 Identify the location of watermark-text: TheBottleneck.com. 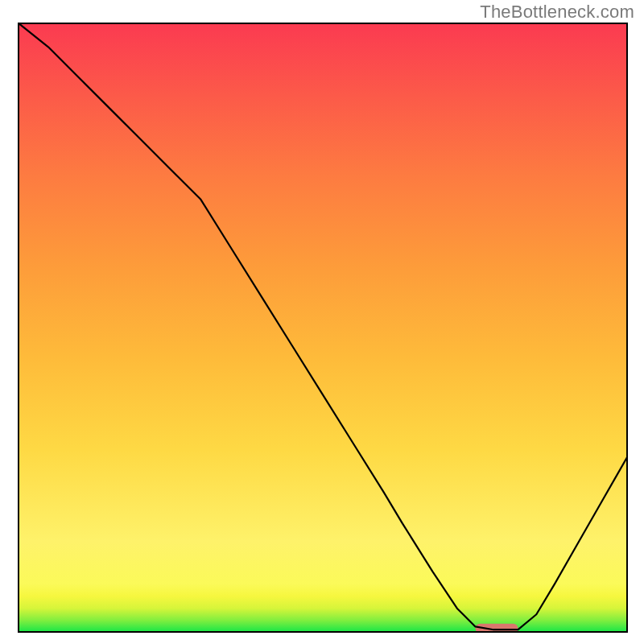
(557, 12).